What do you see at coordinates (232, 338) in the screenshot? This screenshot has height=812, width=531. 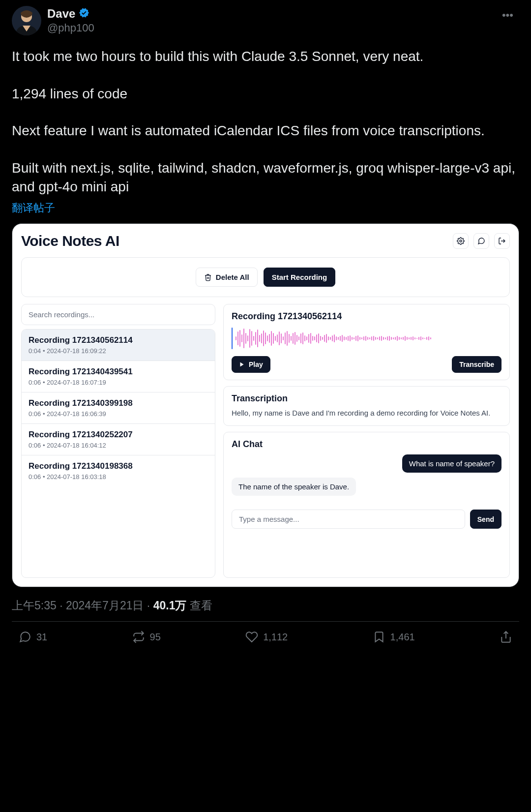 I see `waveform-cursor` at bounding box center [232, 338].